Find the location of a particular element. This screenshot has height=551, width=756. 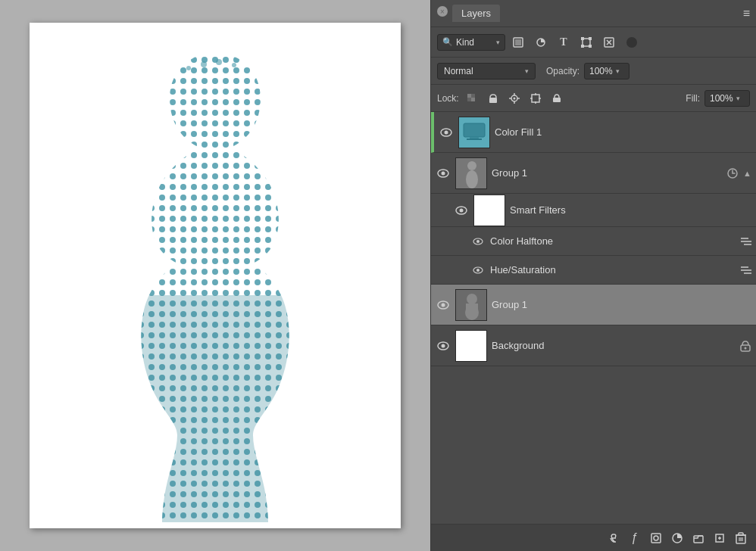

kind-filter-arrow: ▾ is located at coordinates (498, 42).